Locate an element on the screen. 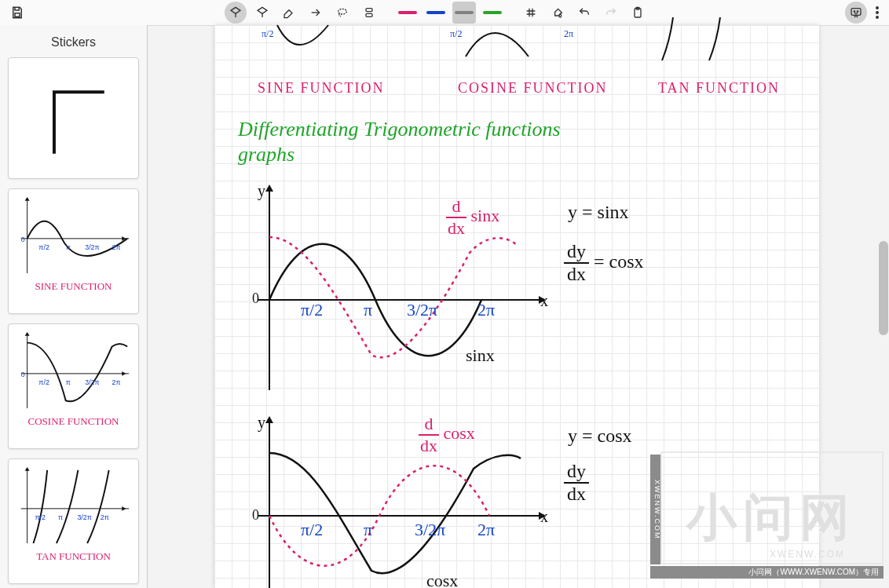 This screenshot has width=889, height=588. g2-ylabel: y is located at coordinates (262, 422).